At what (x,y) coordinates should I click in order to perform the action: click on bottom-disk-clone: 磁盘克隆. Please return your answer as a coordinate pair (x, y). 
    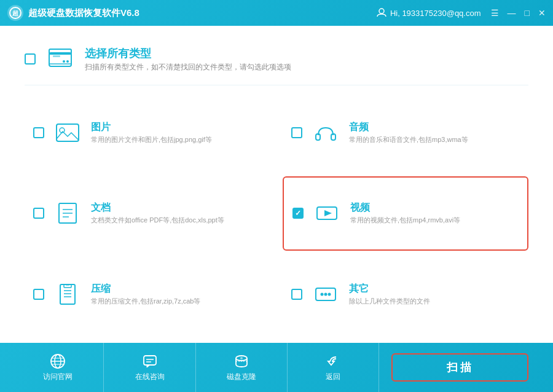
    Looking at the image, I should click on (242, 367).